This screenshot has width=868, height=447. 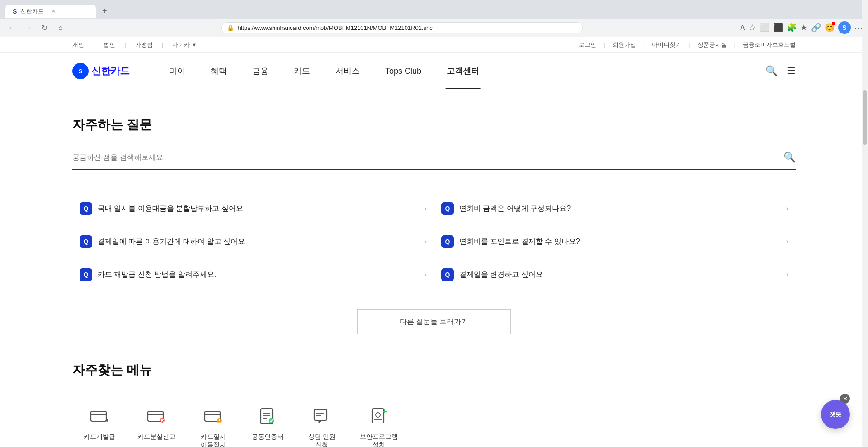 What do you see at coordinates (110, 71) in the screenshot?
I see `logo-text: 신한카드` at bounding box center [110, 71].